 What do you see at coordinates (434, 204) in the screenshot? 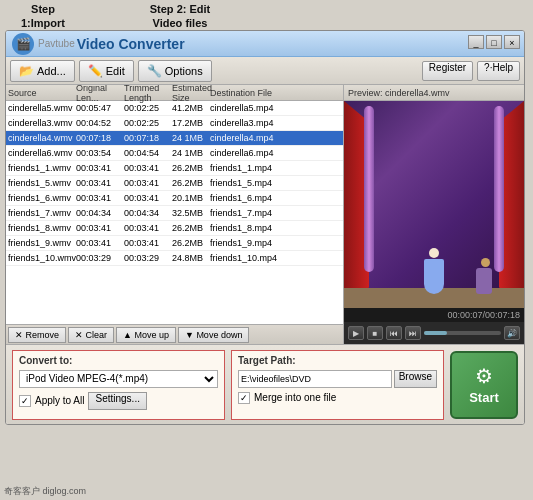
I see `preview-video` at bounding box center [434, 204].